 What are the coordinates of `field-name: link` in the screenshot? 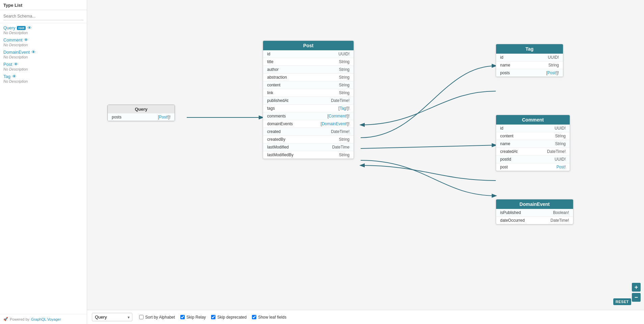 It's located at (270, 93).